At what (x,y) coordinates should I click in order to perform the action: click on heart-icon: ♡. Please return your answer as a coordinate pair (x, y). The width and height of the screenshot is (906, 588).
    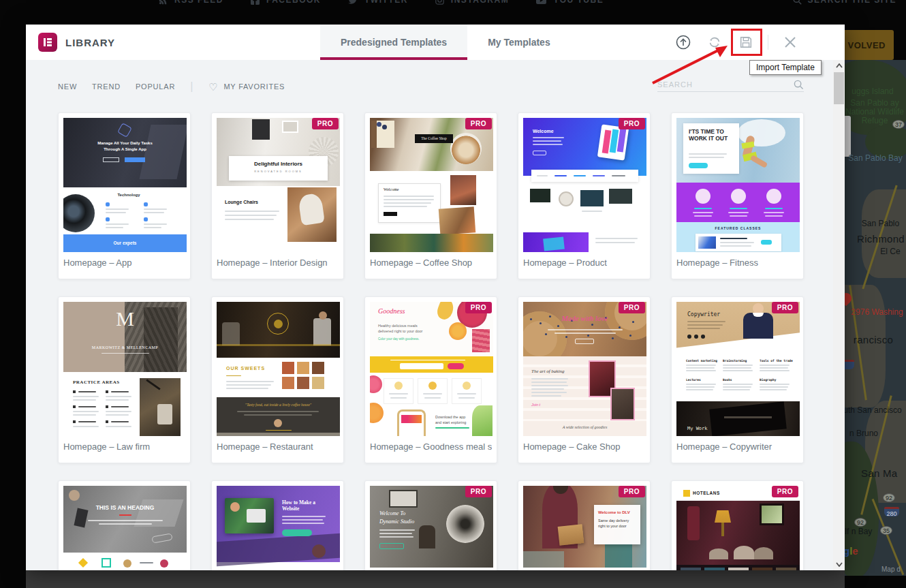
    Looking at the image, I should click on (213, 87).